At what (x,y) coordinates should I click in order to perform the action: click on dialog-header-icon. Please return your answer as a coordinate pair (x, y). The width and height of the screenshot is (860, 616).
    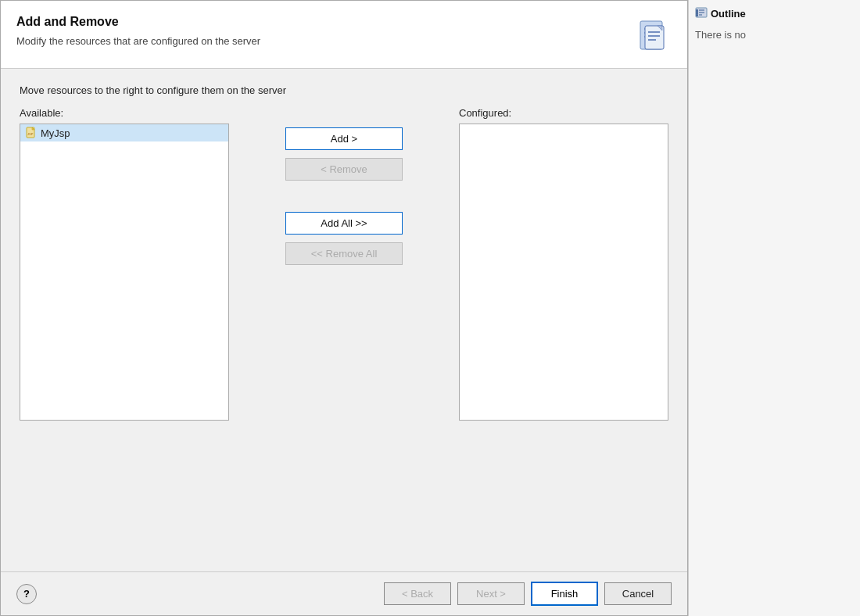
    Looking at the image, I should click on (651, 35).